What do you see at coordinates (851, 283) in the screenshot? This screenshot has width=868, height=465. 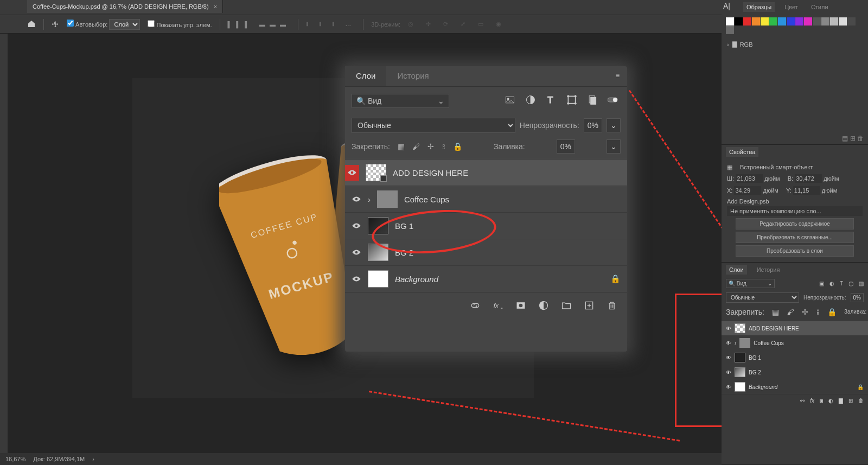 I see `filter-shape-icon: ▢` at bounding box center [851, 283].